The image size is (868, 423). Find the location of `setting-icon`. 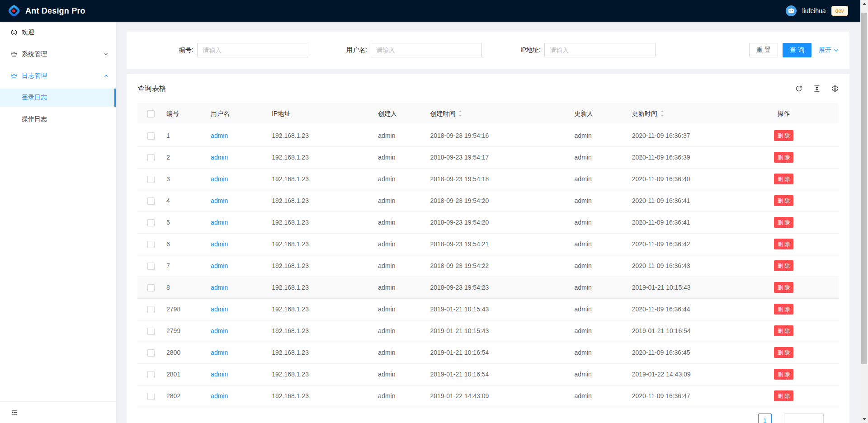

setting-icon is located at coordinates (835, 89).